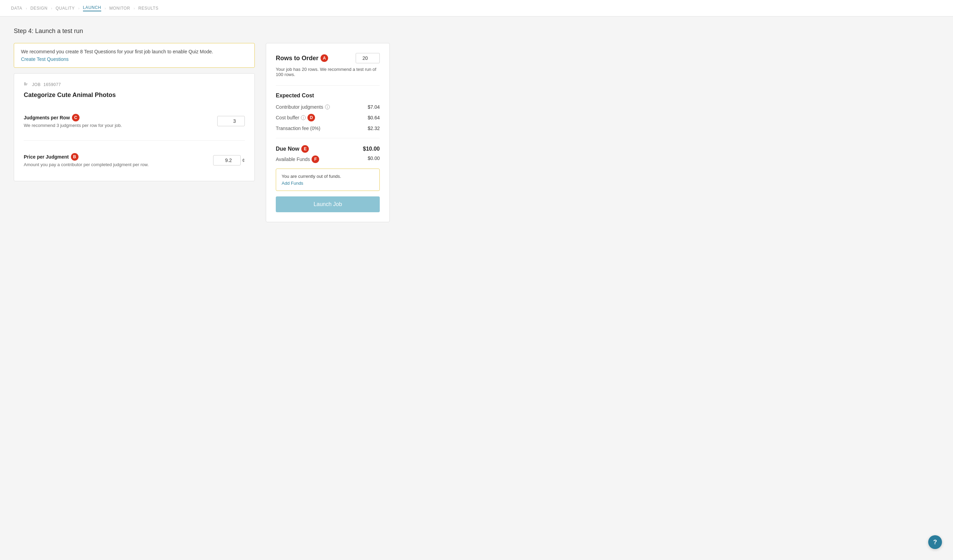 The width and height of the screenshot is (953, 560). What do you see at coordinates (92, 8) in the screenshot?
I see `nav-step-launch: LAUNCH` at bounding box center [92, 8].